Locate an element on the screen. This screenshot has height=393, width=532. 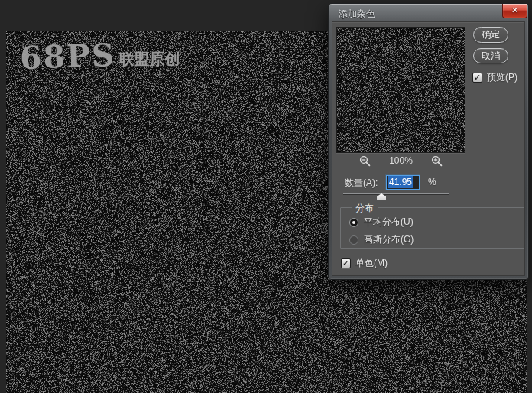
amount-input: 41.95 is located at coordinates (403, 182).